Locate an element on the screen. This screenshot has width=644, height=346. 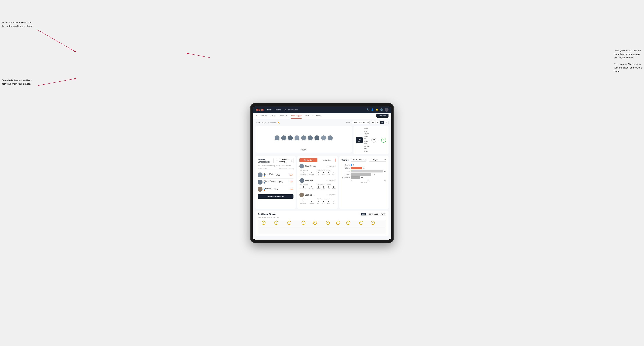
nav-home: Home is located at coordinates (270, 110).